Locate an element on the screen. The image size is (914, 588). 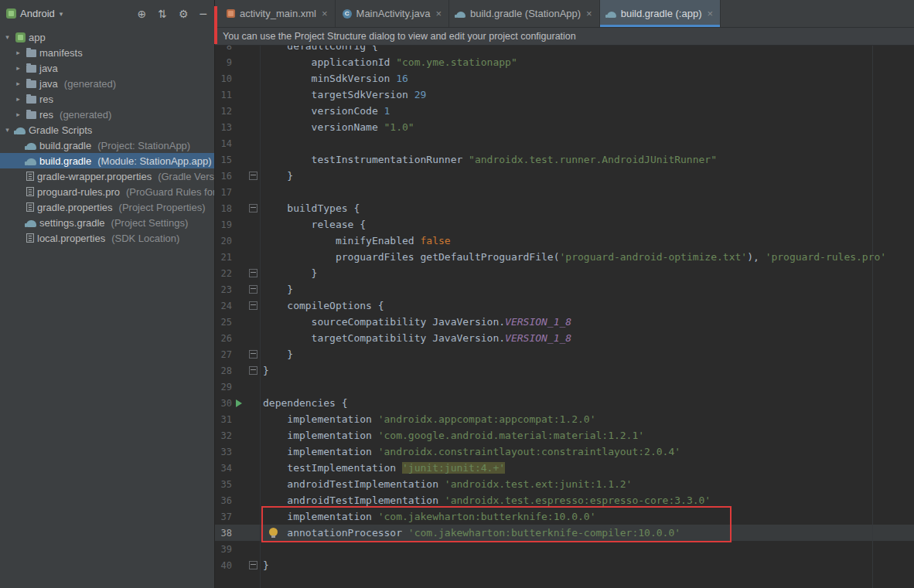
code-line-36: 36 androidTestImplementation 'androidx.t… is located at coordinates (564, 501).